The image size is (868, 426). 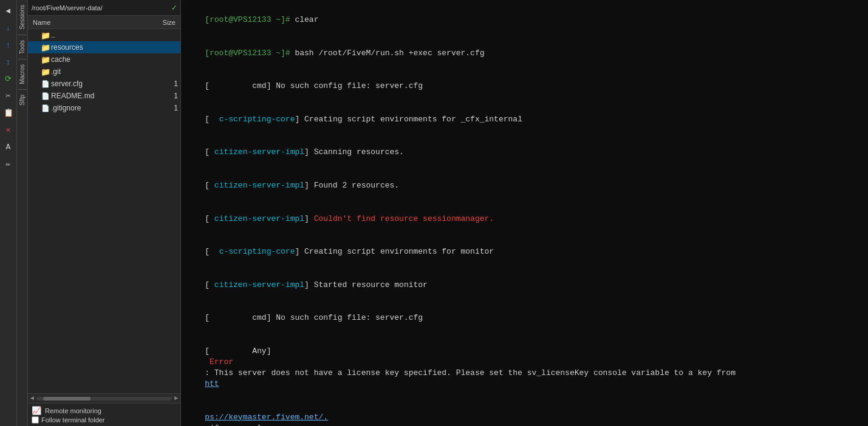 I want to click on link-2: ps://keymaster.fivem.net/., so click(x=266, y=418).